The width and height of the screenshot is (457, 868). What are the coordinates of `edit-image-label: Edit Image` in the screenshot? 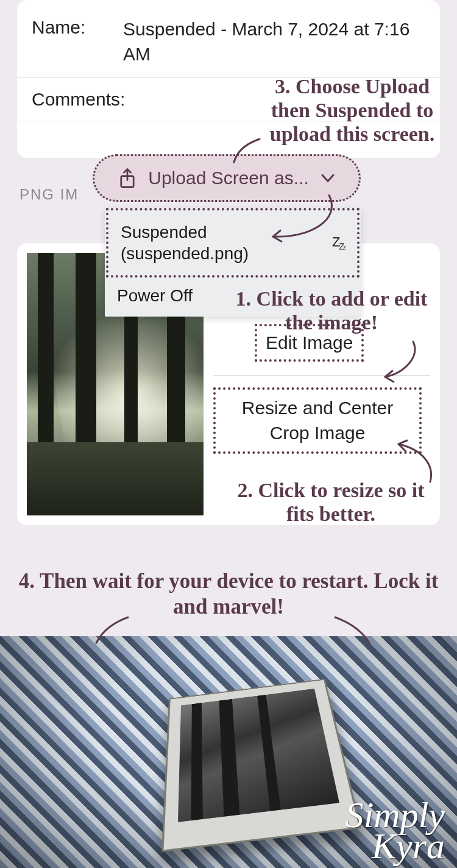 It's located at (310, 343).